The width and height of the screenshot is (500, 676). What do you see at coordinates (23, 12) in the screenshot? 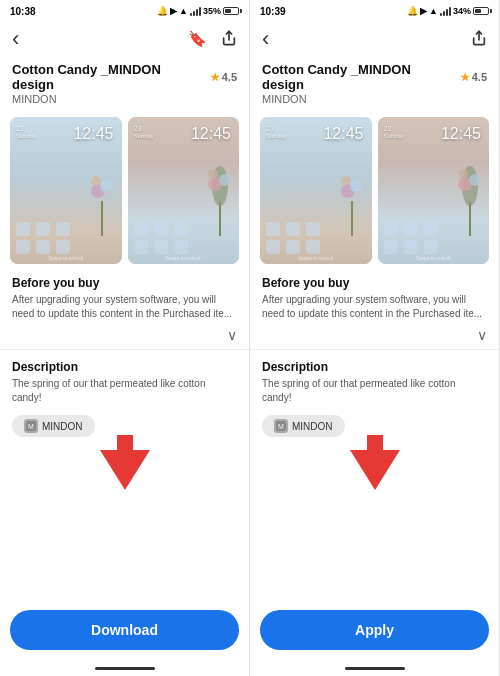
I see `status-time-left: 10:38` at bounding box center [23, 12].